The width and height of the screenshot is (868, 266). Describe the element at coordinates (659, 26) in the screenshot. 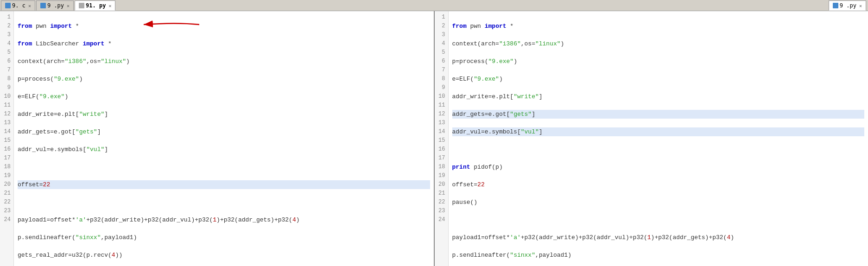

I see `r-line-1: from pwn import *` at that location.